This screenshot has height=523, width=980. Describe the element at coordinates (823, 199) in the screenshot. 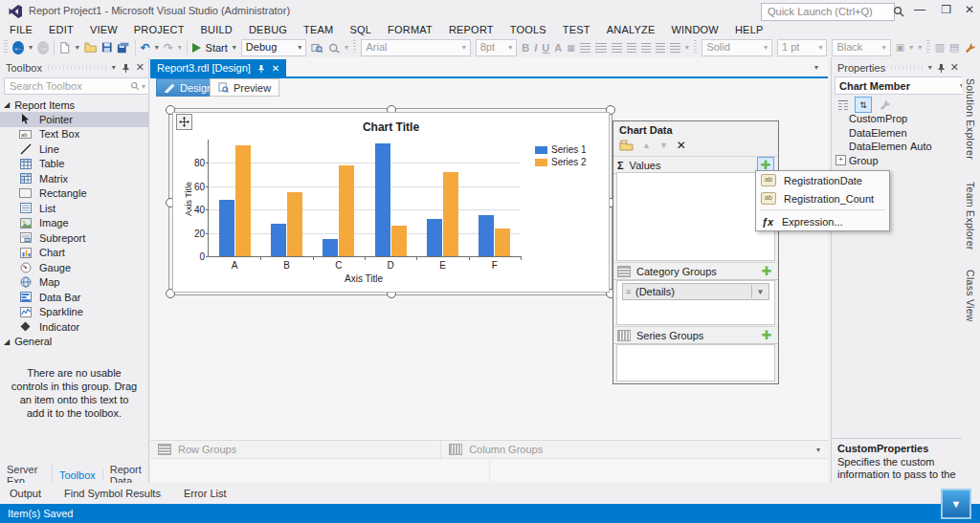

I see `field-menu-item: ab Registration_Count` at that location.